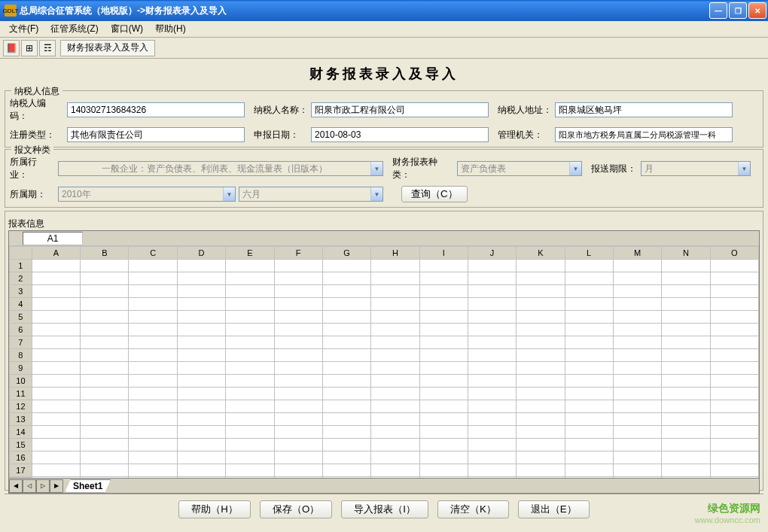  What do you see at coordinates (21, 266) in the screenshot?
I see `row-header: 1` at bounding box center [21, 266].